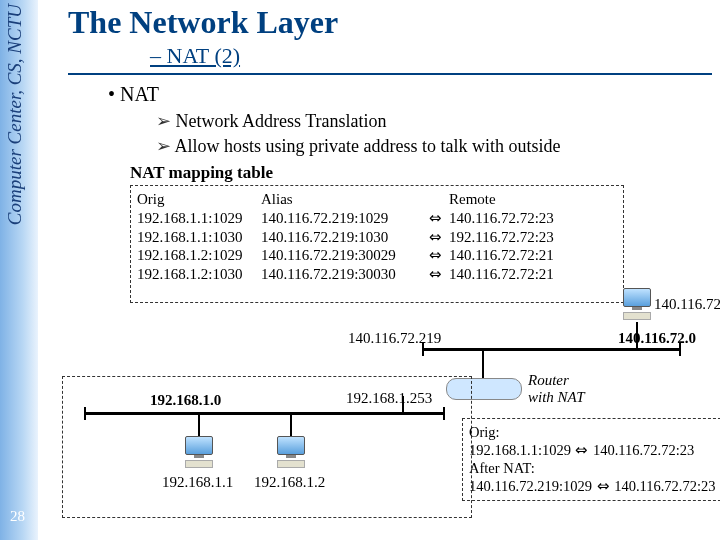 The height and width of the screenshot is (540, 720). I want to click on host2-ip: 192.168.1.2, so click(290, 482).